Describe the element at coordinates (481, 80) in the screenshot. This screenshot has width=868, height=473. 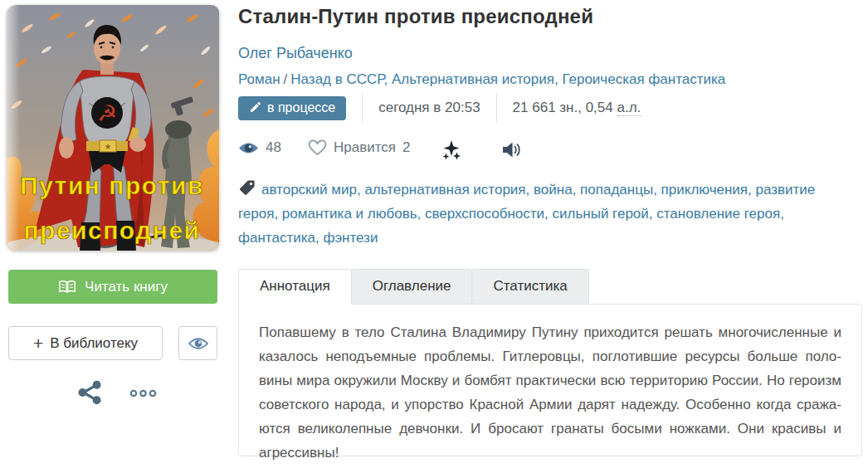
I see `genres-row: Роман/Назад в СССРАльтернативная история…` at that location.